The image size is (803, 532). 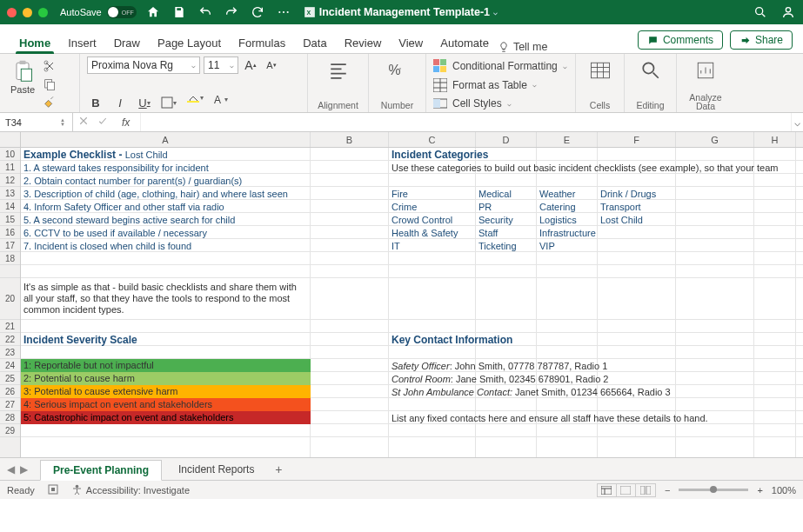 What do you see at coordinates (10, 219) in the screenshot?
I see `row-header: 15` at bounding box center [10, 219].